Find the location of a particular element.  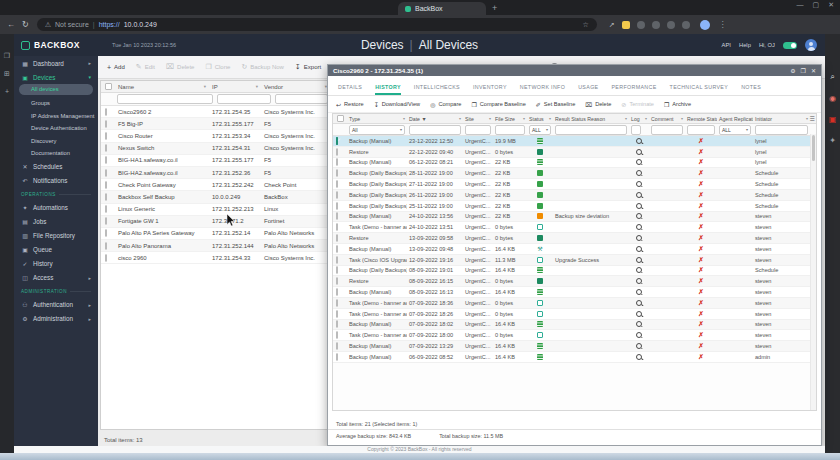

history-row: Backup (Manual) 08-09-2022 16:13 UrgentC… is located at coordinates (574, 292).